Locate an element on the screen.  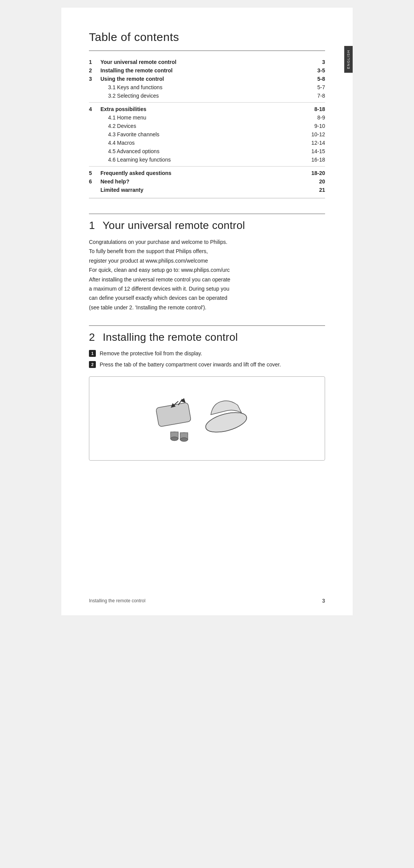
toc-label: Frequently asked questions is located at coordinates (201, 173).